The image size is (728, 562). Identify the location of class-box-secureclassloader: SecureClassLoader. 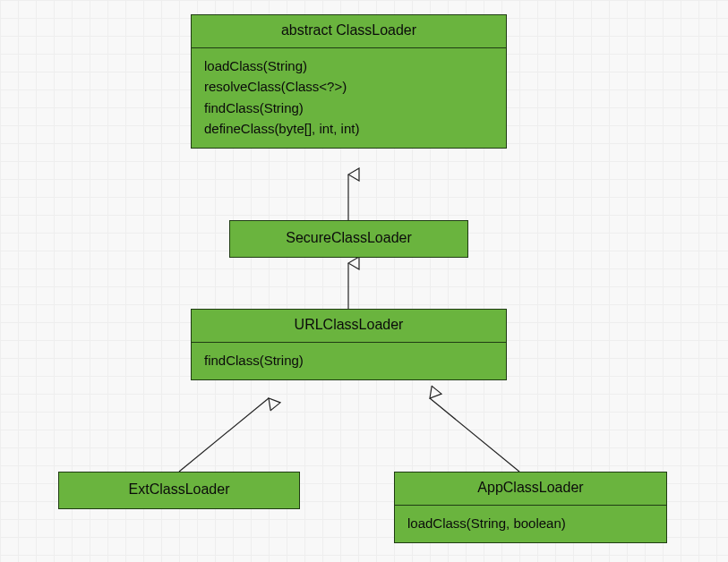
(349, 239).